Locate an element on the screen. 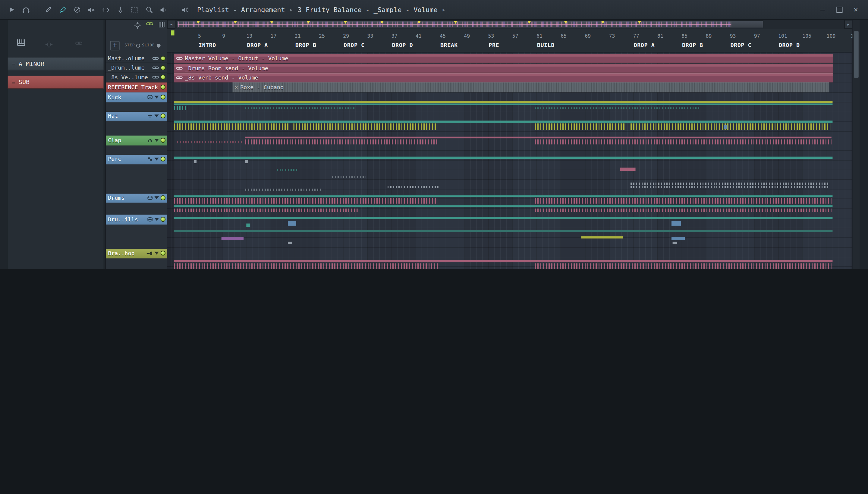 The image size is (868, 494). scroll-preview is located at coordinates (470, 24).